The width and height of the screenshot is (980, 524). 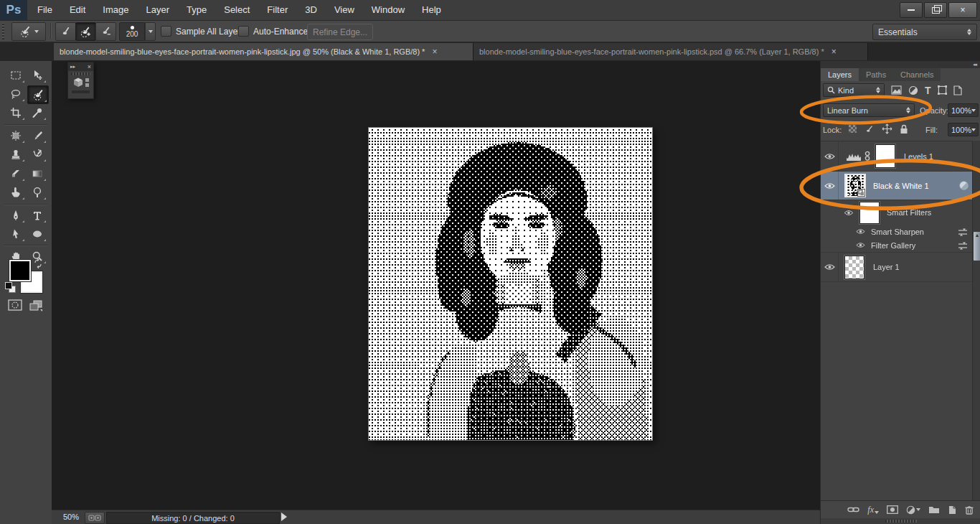 What do you see at coordinates (885, 156) in the screenshot?
I see `levels-mask-thumbnail` at bounding box center [885, 156].